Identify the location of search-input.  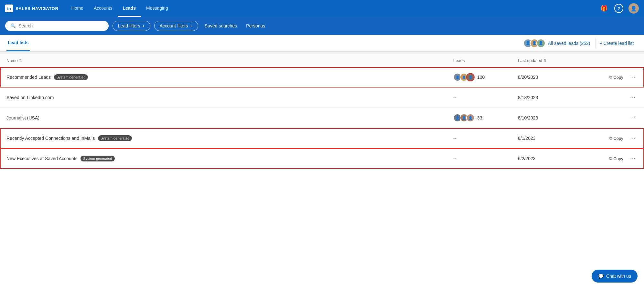
(61, 26).